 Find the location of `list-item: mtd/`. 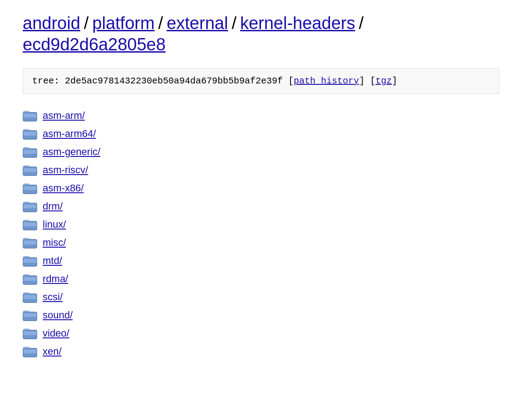

list-item: mtd/ is located at coordinates (261, 261).